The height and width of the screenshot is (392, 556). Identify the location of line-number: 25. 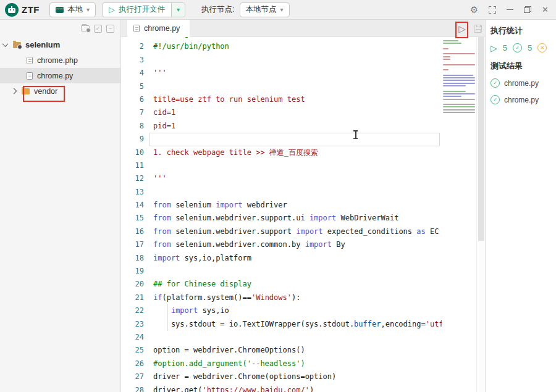
(132, 351).